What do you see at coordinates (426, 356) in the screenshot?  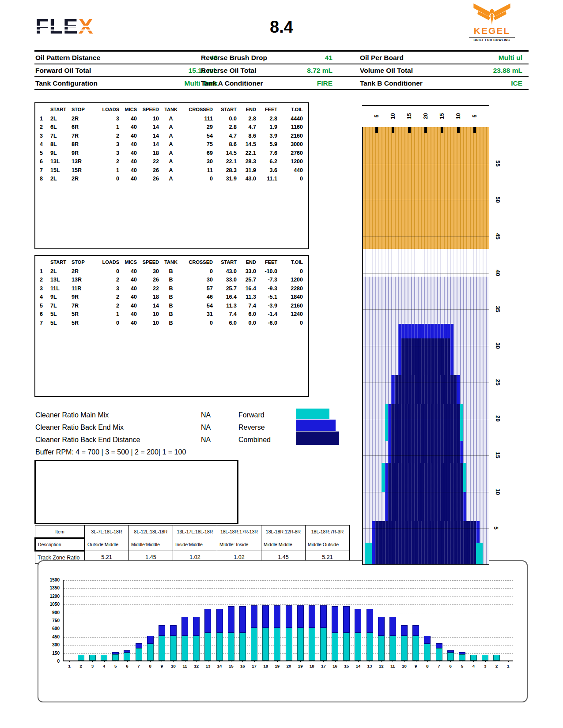 I see `combined-oil-step` at bounding box center [426, 356].